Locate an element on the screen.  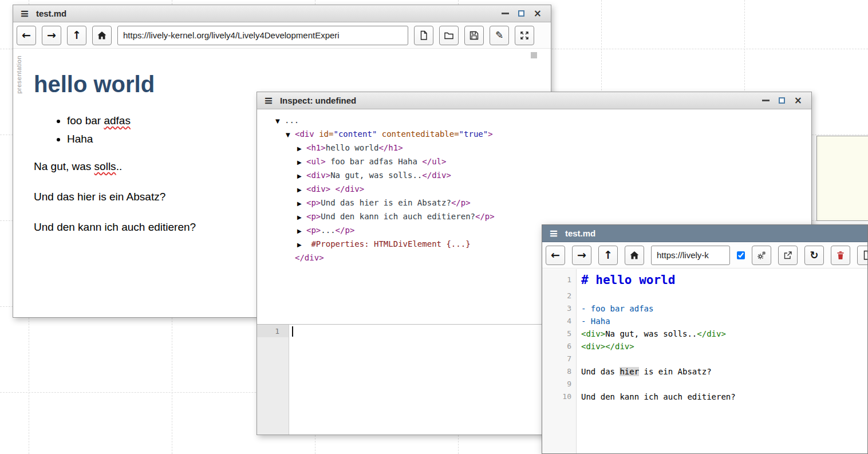
tree-node: ▶<h1>hello world</h1> is located at coordinates (534, 148).